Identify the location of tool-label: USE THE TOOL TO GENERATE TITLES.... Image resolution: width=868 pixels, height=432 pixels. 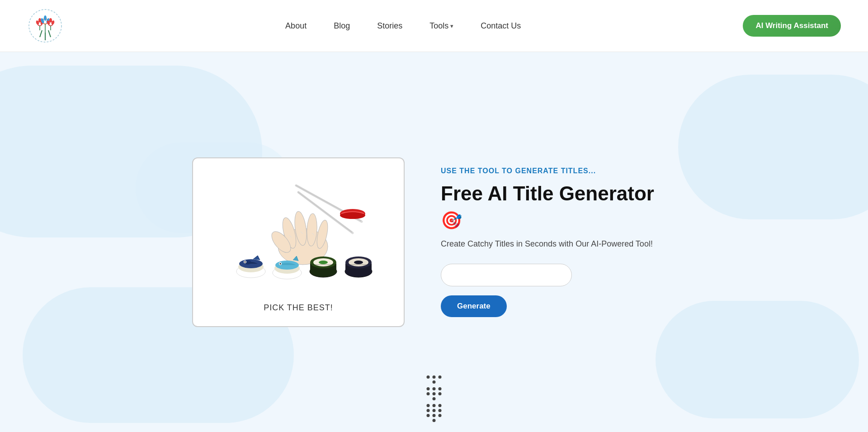
(558, 171).